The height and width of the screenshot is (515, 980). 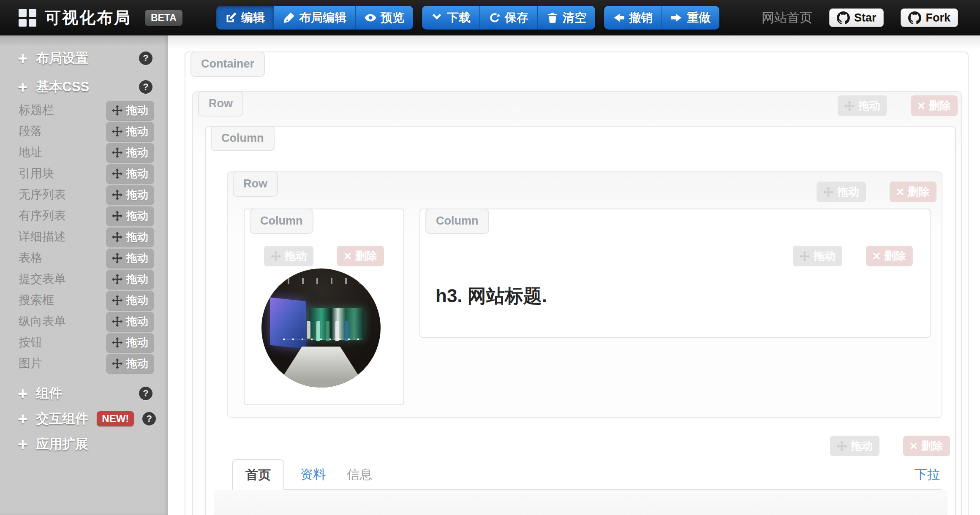 I want to click on sidebar-item-search-box: 搜索框 拖动, so click(x=84, y=300).